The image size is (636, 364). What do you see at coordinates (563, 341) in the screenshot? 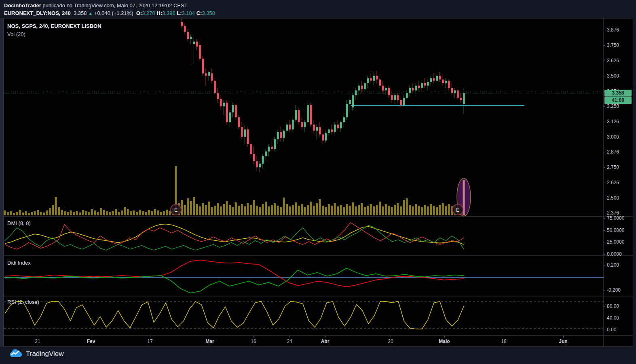
I see `time-axis-label: Jun` at bounding box center [563, 341].